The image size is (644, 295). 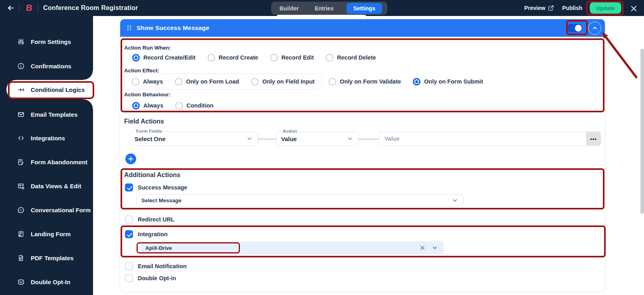 What do you see at coordinates (54, 114) in the screenshot?
I see `sidebar-item-label: Email Templates` at bounding box center [54, 114].